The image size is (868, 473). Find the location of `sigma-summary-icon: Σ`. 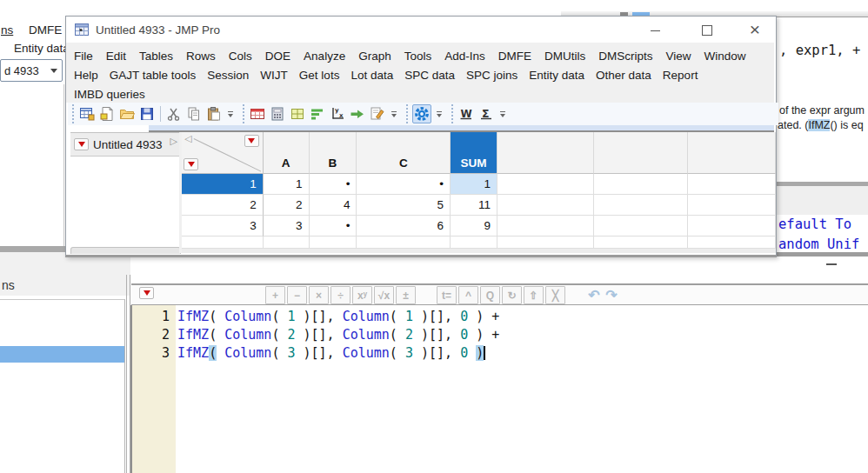

sigma-summary-icon: Σ is located at coordinates (486, 114).